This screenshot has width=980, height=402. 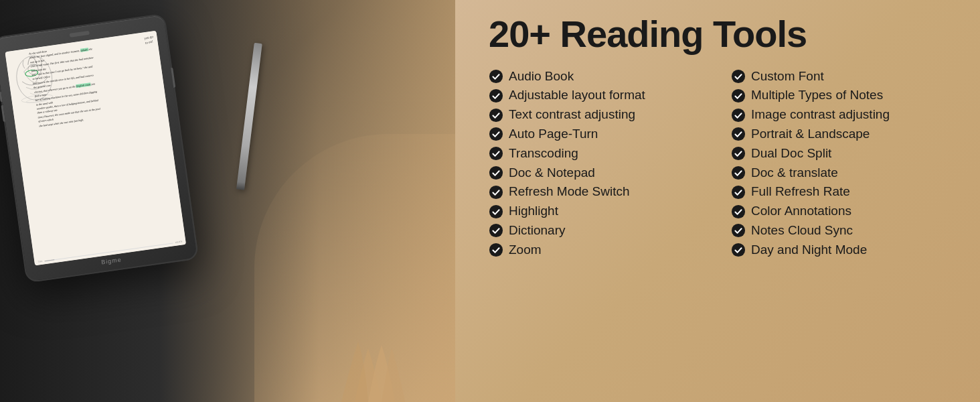 I want to click on feature-day-night: Day and Night Mode, so click(x=845, y=251).